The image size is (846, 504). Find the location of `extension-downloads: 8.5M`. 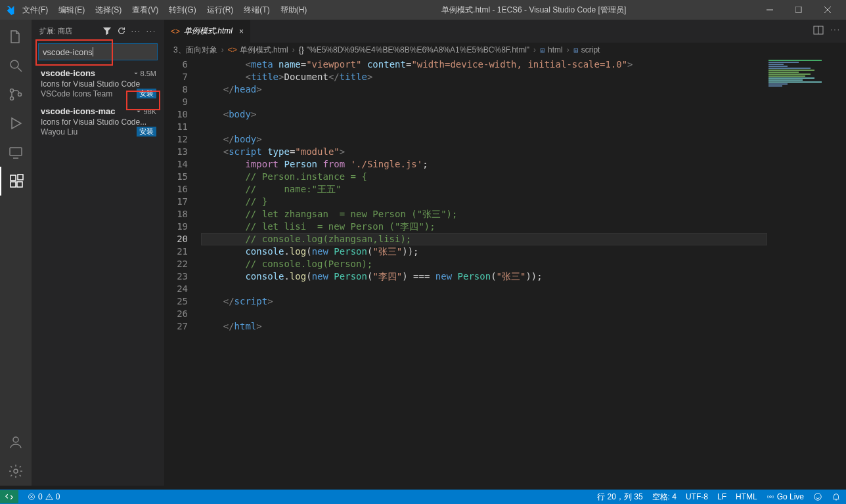

extension-downloads: 8.5M is located at coordinates (145, 74).